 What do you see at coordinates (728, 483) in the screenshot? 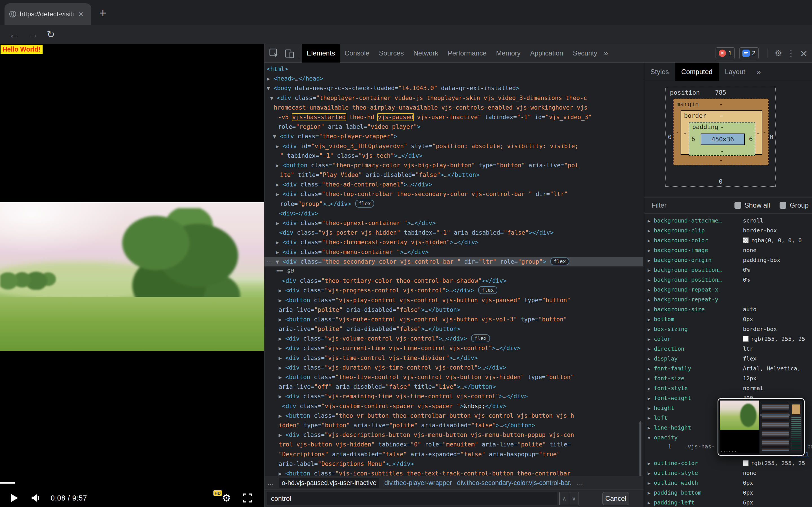
I see `computed-property-row: ▶outline-width0px` at bounding box center [728, 483].